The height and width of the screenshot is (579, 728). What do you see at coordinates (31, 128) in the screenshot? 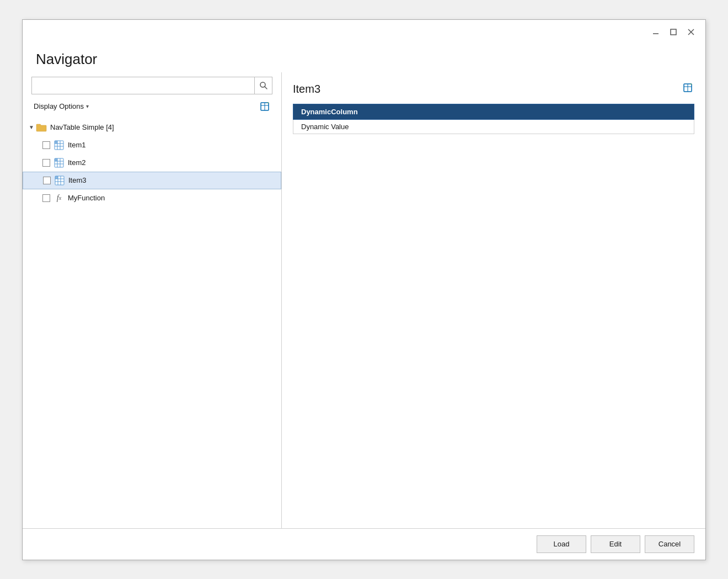
I see `tree-toggle-icon: ▼` at bounding box center [31, 128].